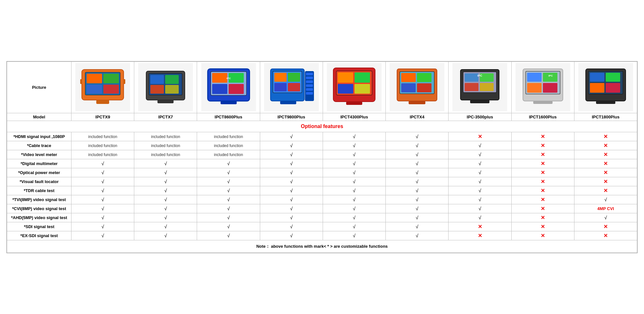 This screenshot has width=644, height=314. I want to click on cell-4-8: ✕, so click(605, 172).